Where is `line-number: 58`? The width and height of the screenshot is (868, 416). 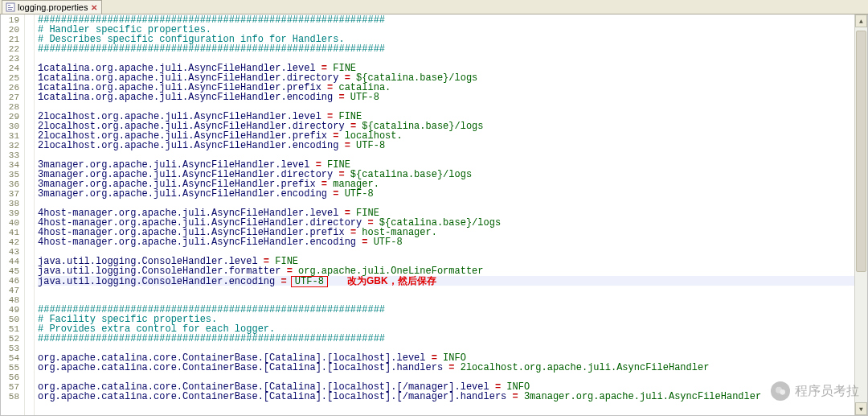 line-number: 58 is located at coordinates (10, 397).